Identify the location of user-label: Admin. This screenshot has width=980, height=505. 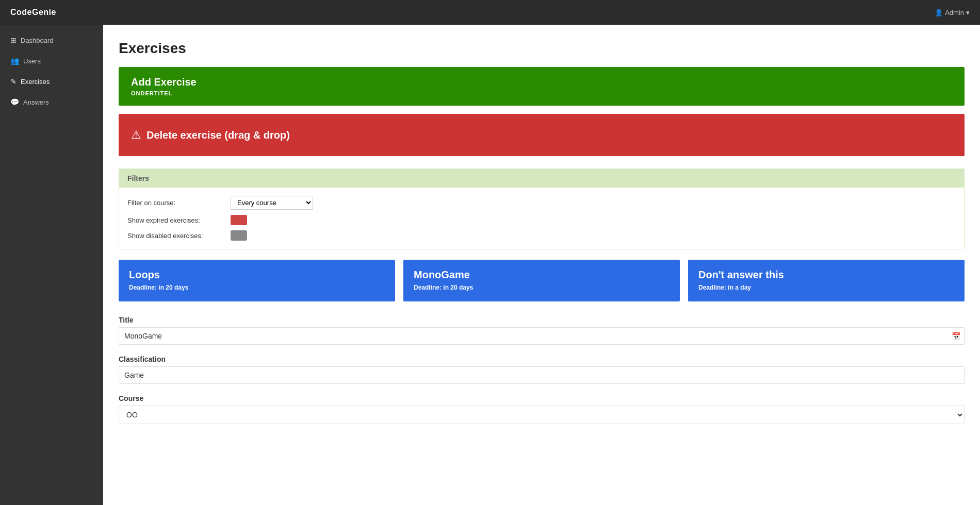
(954, 12).